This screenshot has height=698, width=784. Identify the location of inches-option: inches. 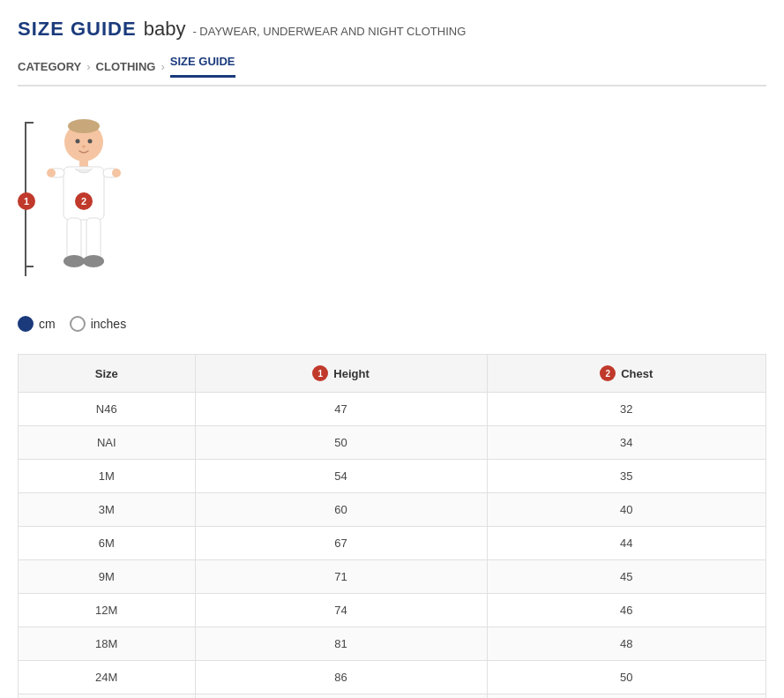
(98, 324).